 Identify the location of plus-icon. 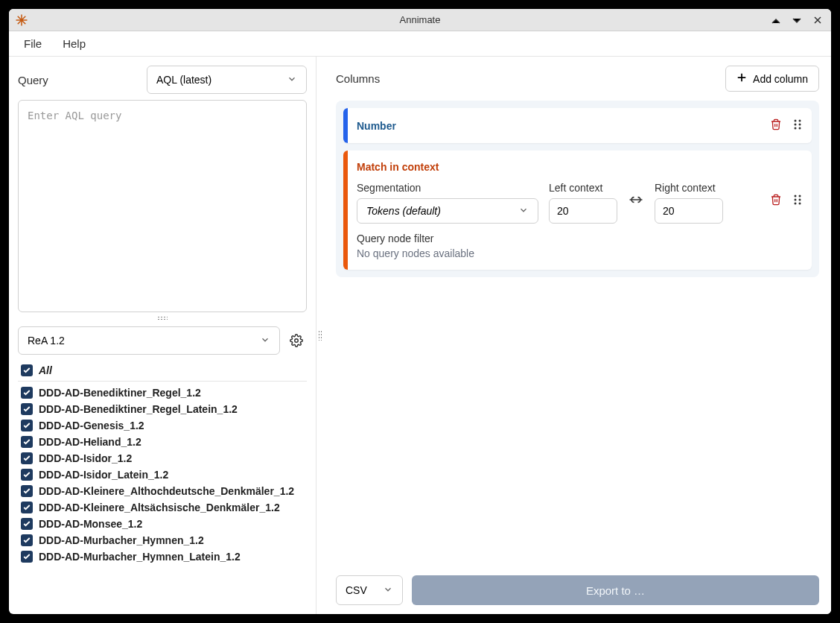
(742, 79).